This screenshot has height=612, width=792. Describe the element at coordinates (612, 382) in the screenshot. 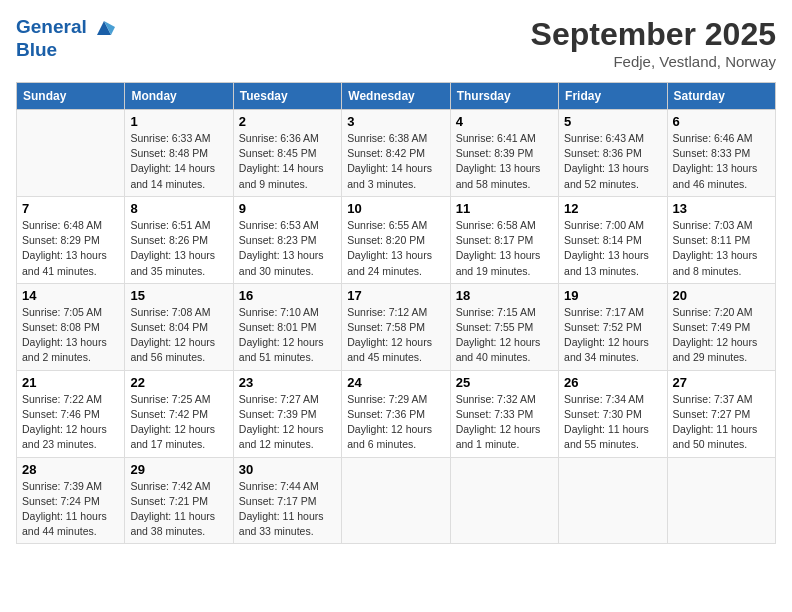

I see `day-number: 26` at that location.